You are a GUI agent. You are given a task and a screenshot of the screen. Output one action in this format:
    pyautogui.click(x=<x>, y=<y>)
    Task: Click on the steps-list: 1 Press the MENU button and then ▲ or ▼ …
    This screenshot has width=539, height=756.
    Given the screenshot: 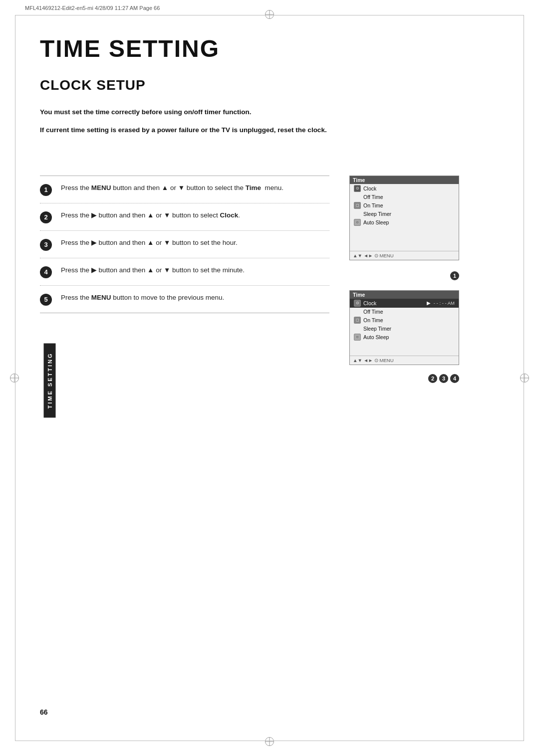 What is the action you would take?
    pyautogui.click(x=185, y=279)
    